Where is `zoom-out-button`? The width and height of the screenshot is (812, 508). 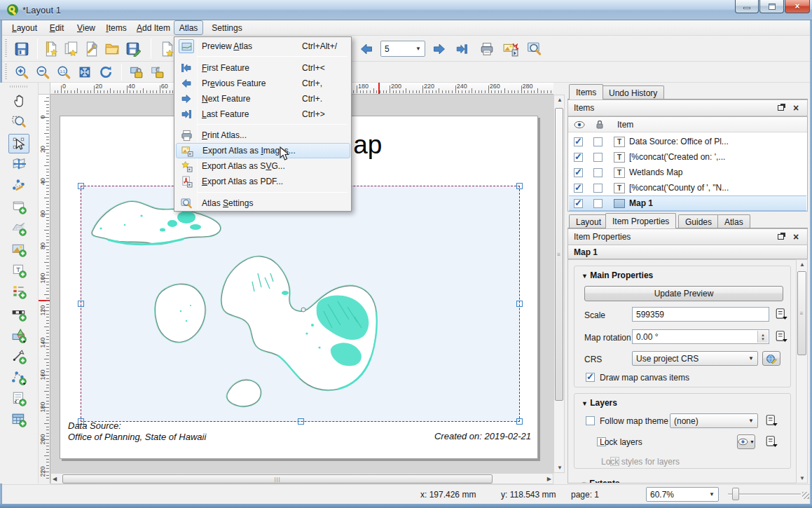 zoom-out-button is located at coordinates (43, 71).